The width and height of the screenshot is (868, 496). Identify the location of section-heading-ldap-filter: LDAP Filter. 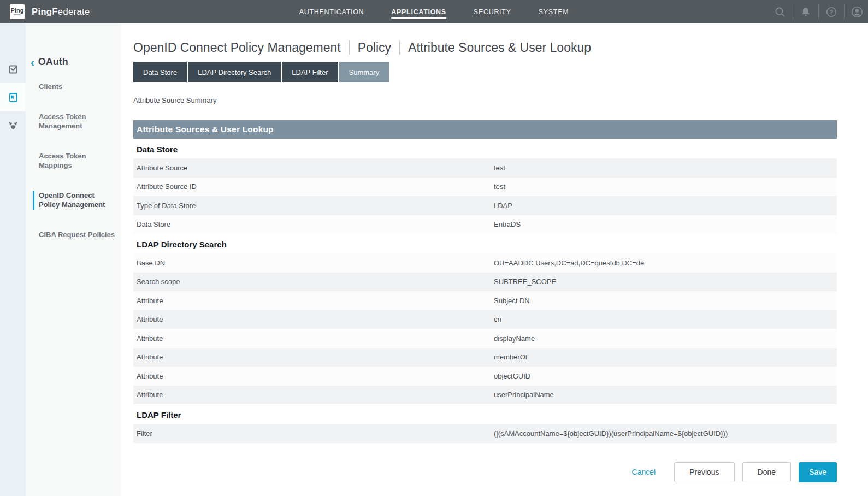
(485, 414).